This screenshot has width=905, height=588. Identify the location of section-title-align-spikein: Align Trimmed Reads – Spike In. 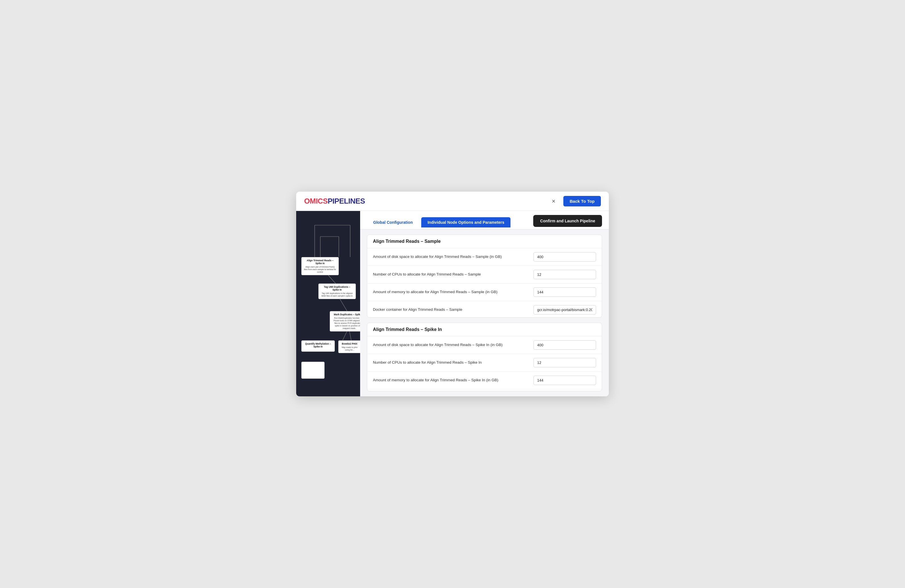
(484, 329).